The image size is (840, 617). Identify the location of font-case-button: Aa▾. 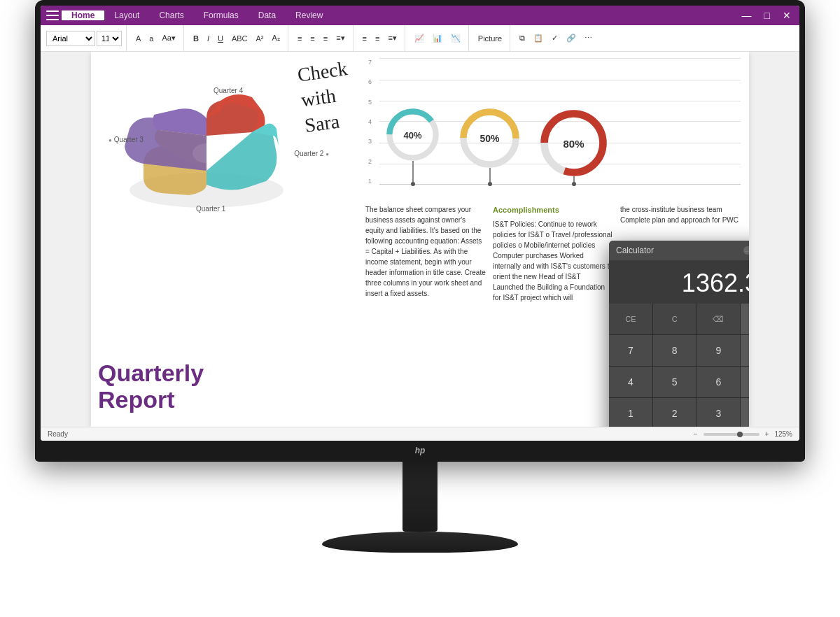
(168, 38).